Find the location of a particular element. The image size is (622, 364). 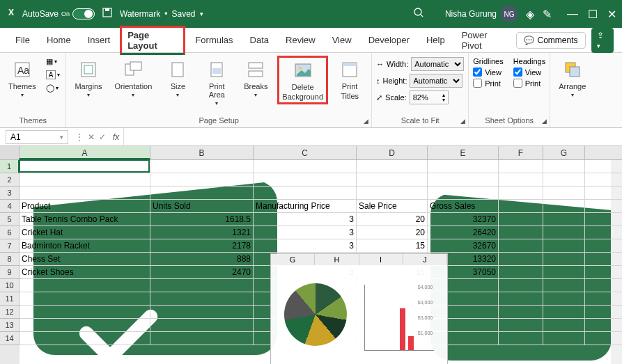

row-header: 6 is located at coordinates (10, 232).